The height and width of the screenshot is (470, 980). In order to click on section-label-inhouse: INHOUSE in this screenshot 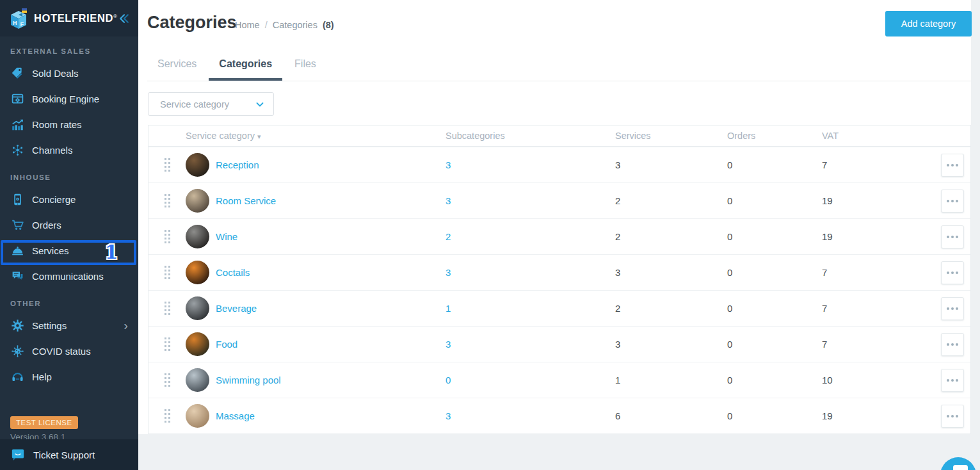, I will do `click(69, 177)`.